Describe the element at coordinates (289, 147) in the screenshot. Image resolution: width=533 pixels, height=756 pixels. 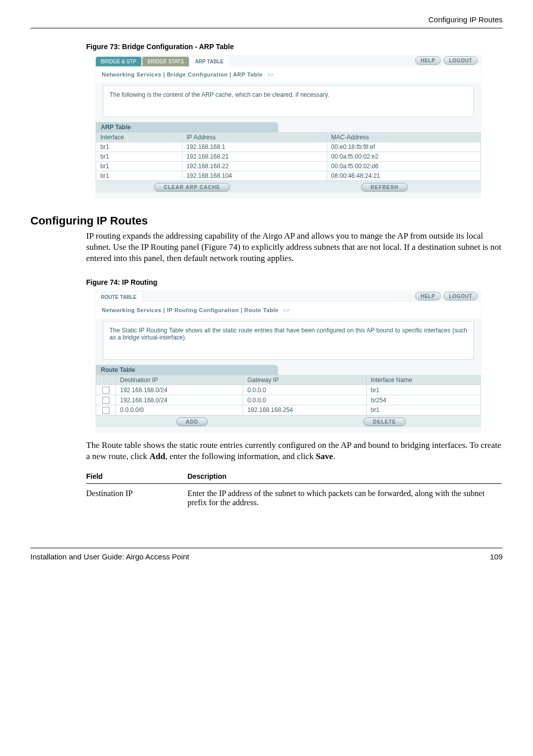
I see `table-row: br1 192.168.168.1 00:e0:18:fb:f8:ef` at that location.